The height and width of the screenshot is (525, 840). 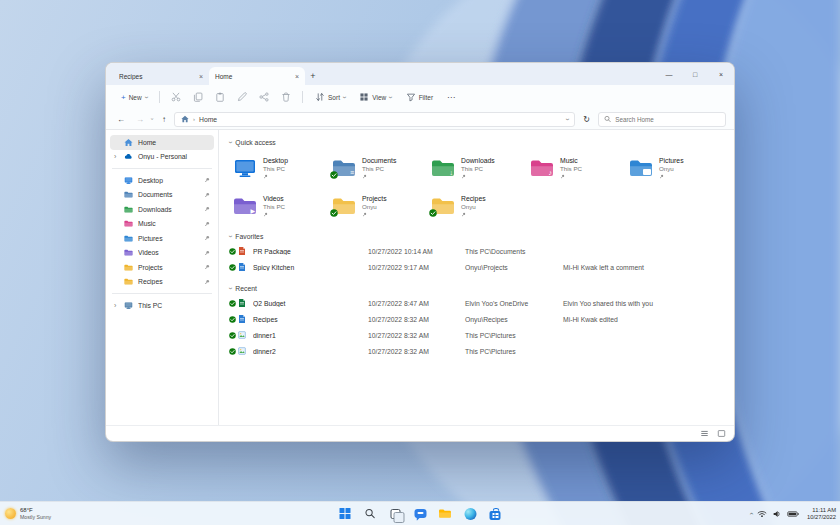 I want to click on file-row-recipes: Recipes 10/27/2022 8:32 AM Onyu\Recipes …, so click(x=478, y=319).